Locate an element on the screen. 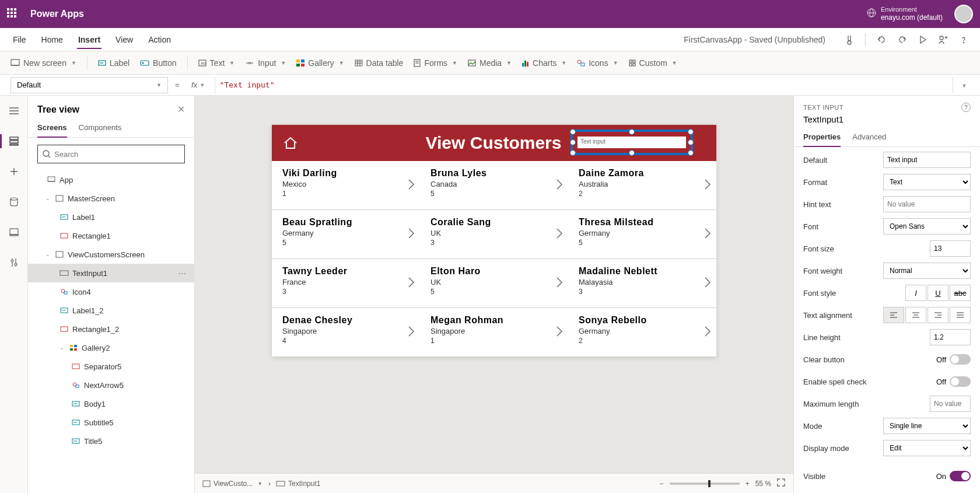  prop-visible-toggle is located at coordinates (960, 476).